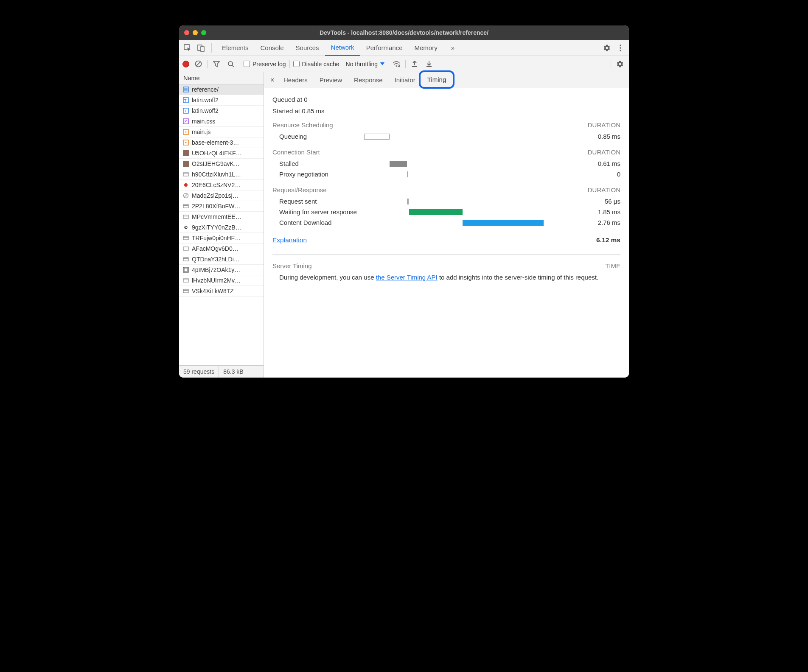  Describe the element at coordinates (187, 33) in the screenshot. I see `close-window-button` at that location.